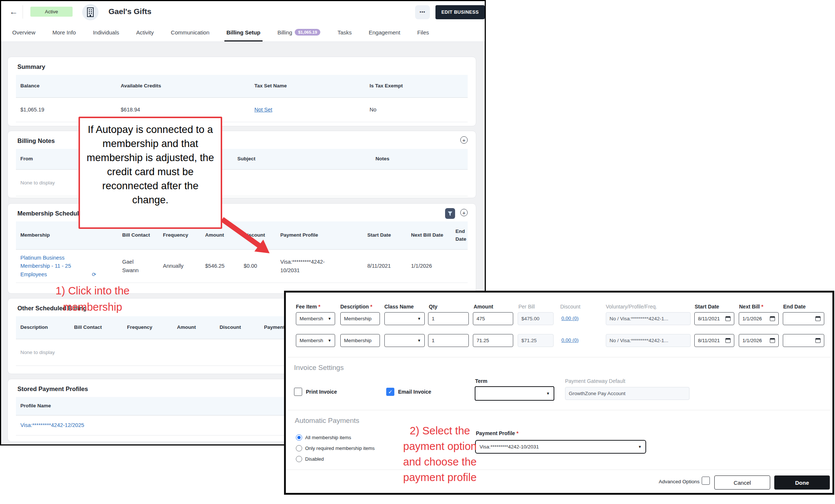 The image size is (835, 504). What do you see at coordinates (595, 381) in the screenshot?
I see `payment-gateway-label: Payment Gateway Default` at bounding box center [595, 381].